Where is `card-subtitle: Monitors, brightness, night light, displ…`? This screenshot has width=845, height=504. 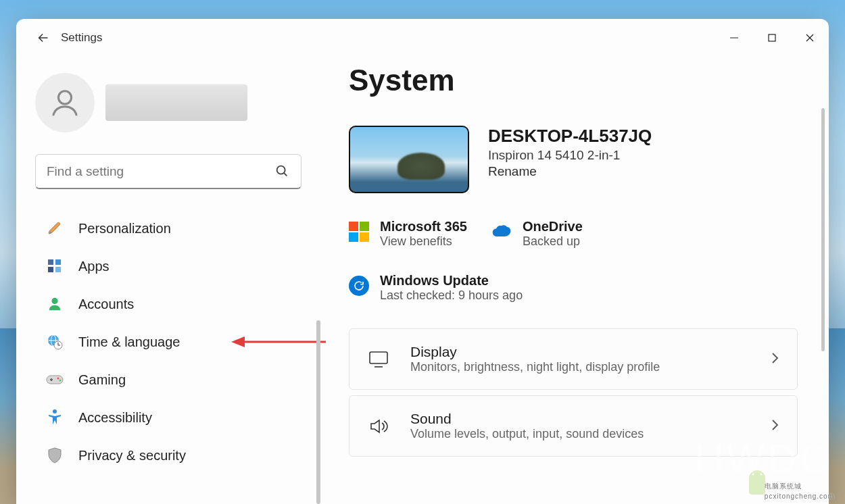 card-subtitle: Monitors, brightness, night light, displ… is located at coordinates (535, 368).